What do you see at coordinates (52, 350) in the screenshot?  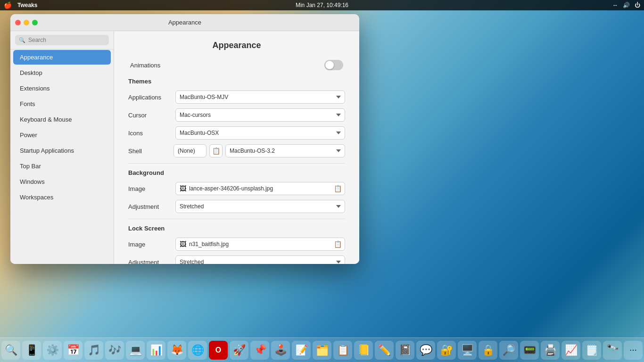 I see `dock-item-sysprefs: ⚙️` at bounding box center [52, 350].